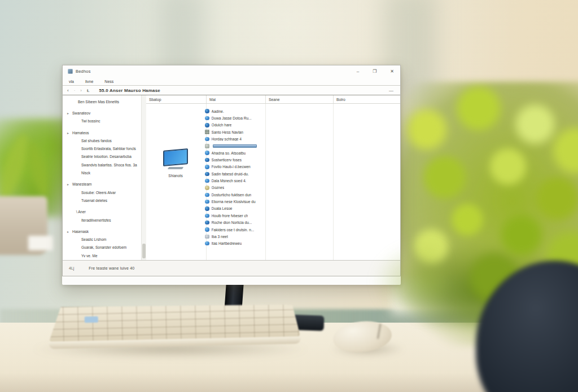 The height and width of the screenshot is (392, 578). What do you see at coordinates (104, 200) in the screenshot?
I see `tree-item: ▸ Tusenat deletes` at bounding box center [104, 200].